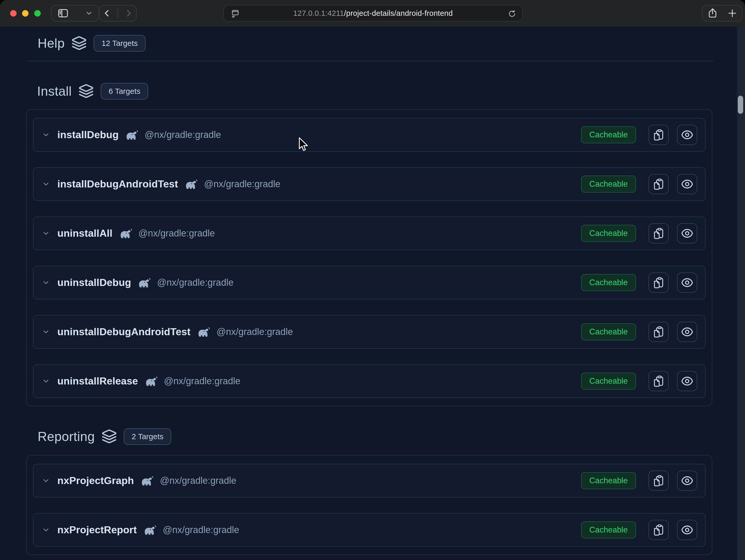  I want to click on new-tab-icon, so click(732, 13).